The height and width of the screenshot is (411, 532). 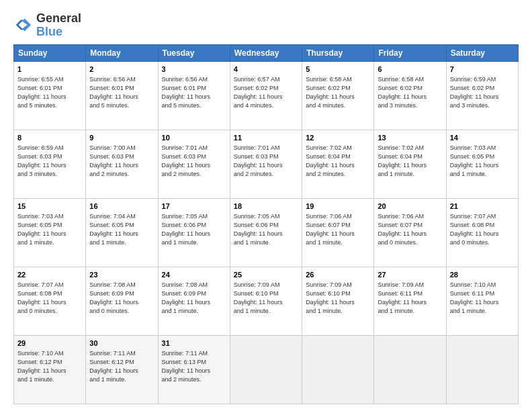 What do you see at coordinates (266, 95) in the screenshot?
I see `calendar-cell: 4Sunrise: 6:57 AMSunset: 6:02 PMDaylight…` at bounding box center [266, 95].